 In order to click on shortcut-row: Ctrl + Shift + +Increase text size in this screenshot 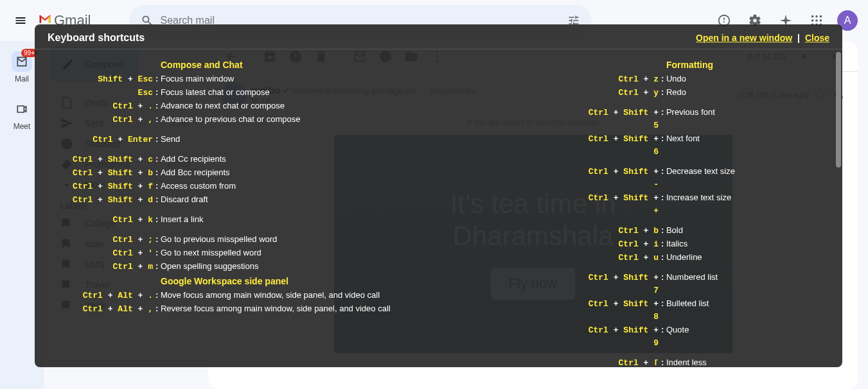, I will do `click(705, 204)`.